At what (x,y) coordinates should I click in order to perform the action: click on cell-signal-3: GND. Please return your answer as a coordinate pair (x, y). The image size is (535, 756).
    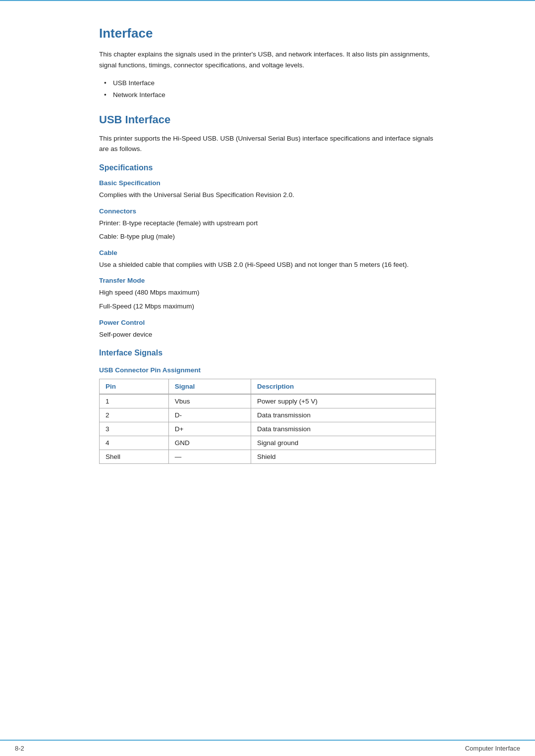
    Looking at the image, I should click on (210, 443).